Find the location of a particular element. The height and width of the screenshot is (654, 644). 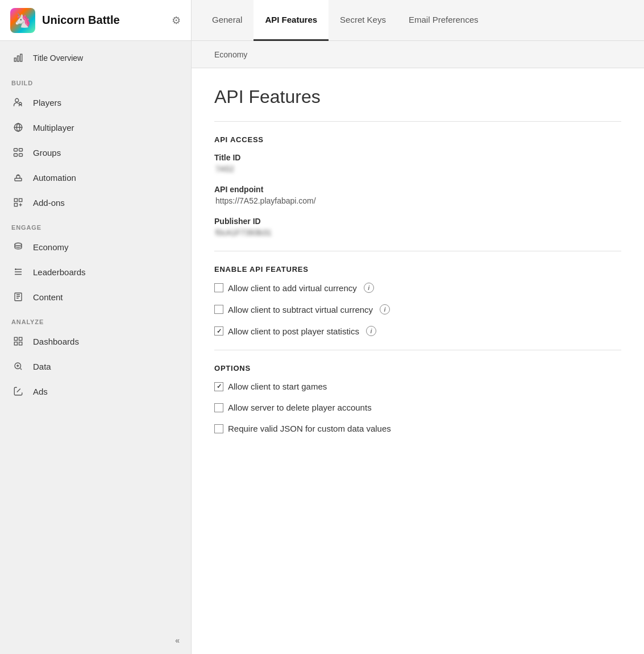

sidebar-item-label: Title Overview is located at coordinates (58, 58).